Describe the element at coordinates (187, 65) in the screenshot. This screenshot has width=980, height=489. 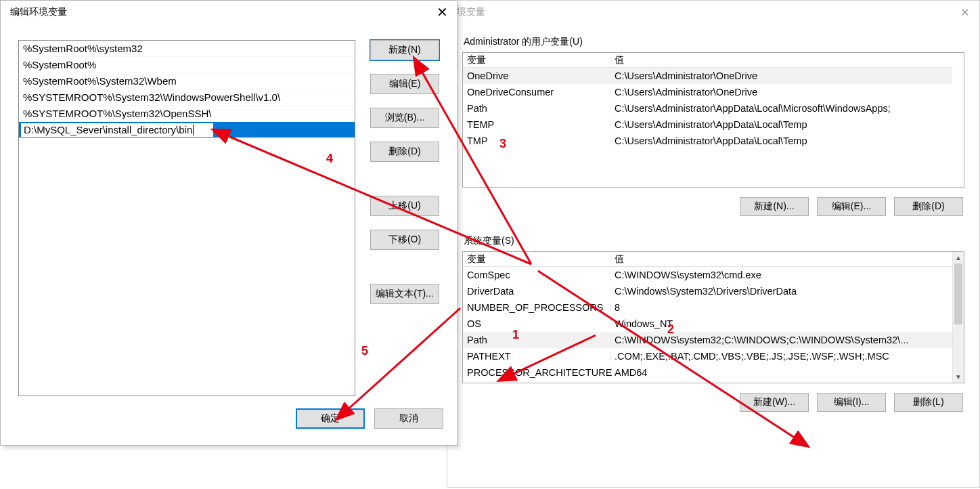
I see `list-item: %SystemRoot%` at that location.